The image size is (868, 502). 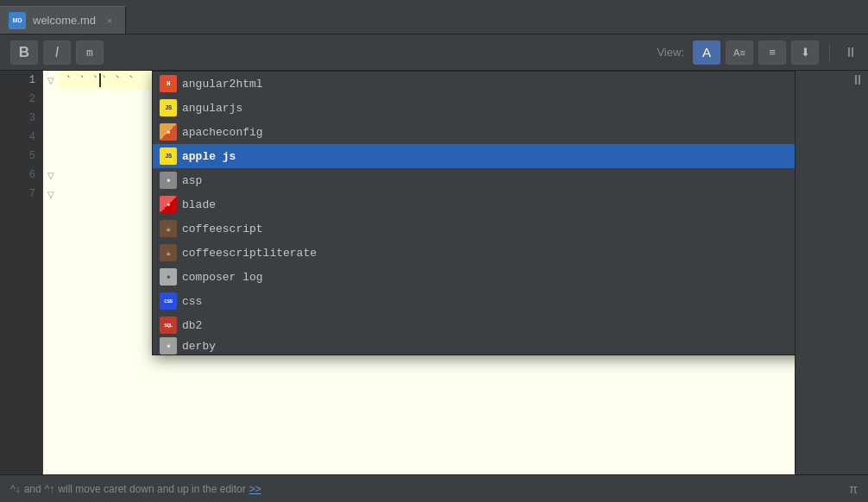 I want to click on status-and: and, so click(x=33, y=489).